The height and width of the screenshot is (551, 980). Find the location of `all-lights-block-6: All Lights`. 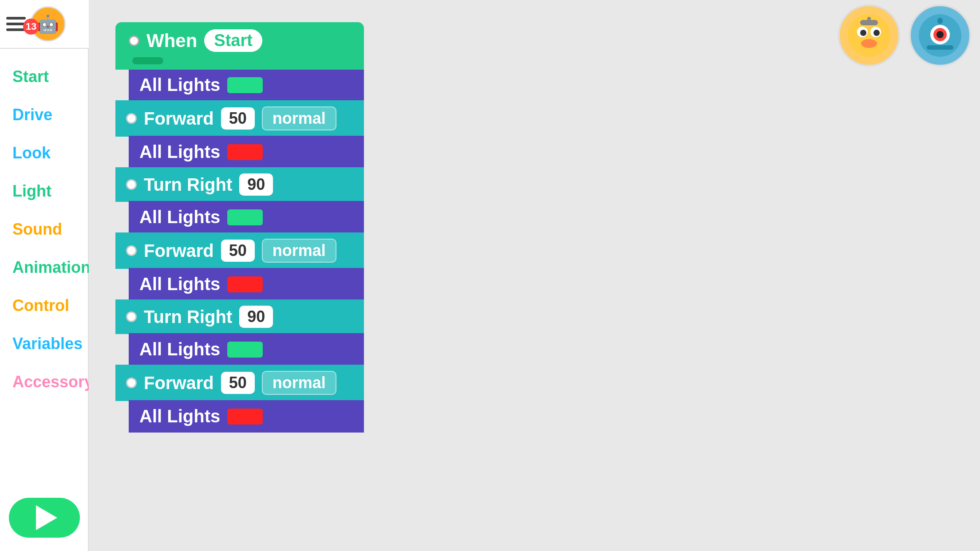

all-lights-block-6: All Lights is located at coordinates (246, 416).